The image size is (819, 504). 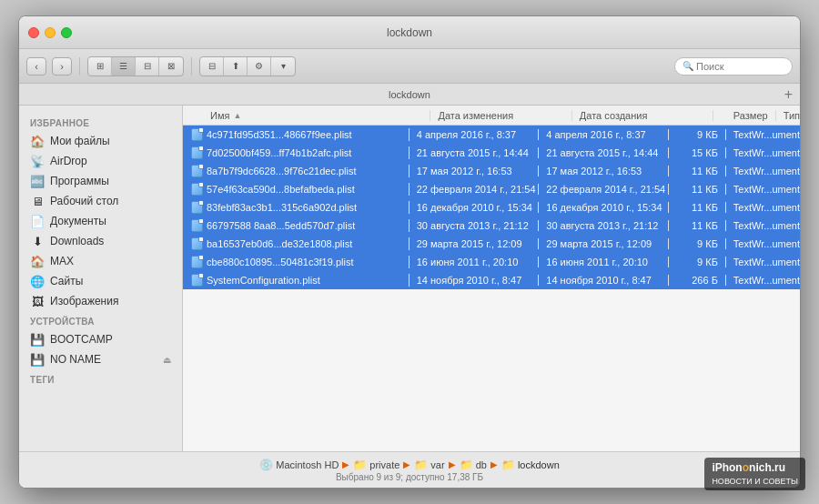 I want to click on folder-icon: 📁, so click(x=360, y=465).